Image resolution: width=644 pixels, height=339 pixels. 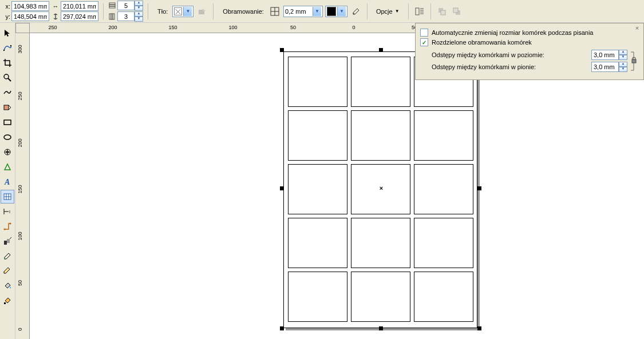 What do you see at coordinates (232, 27) in the screenshot?
I see `ruler-tick: 100` at bounding box center [232, 27].